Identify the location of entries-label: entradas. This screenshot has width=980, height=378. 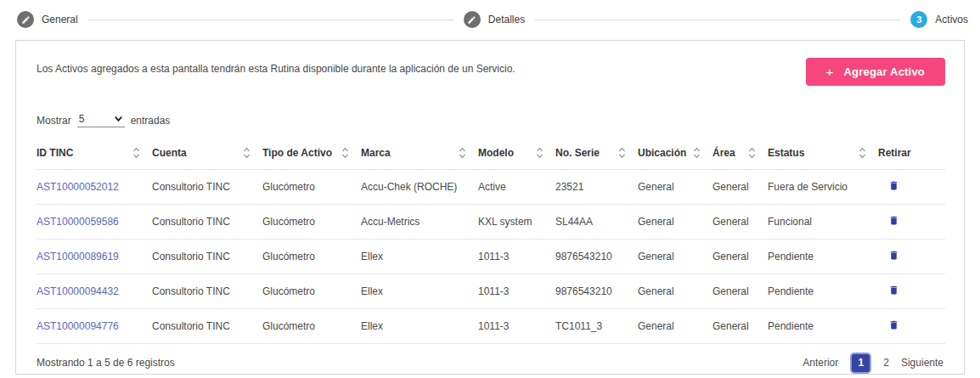
(151, 121).